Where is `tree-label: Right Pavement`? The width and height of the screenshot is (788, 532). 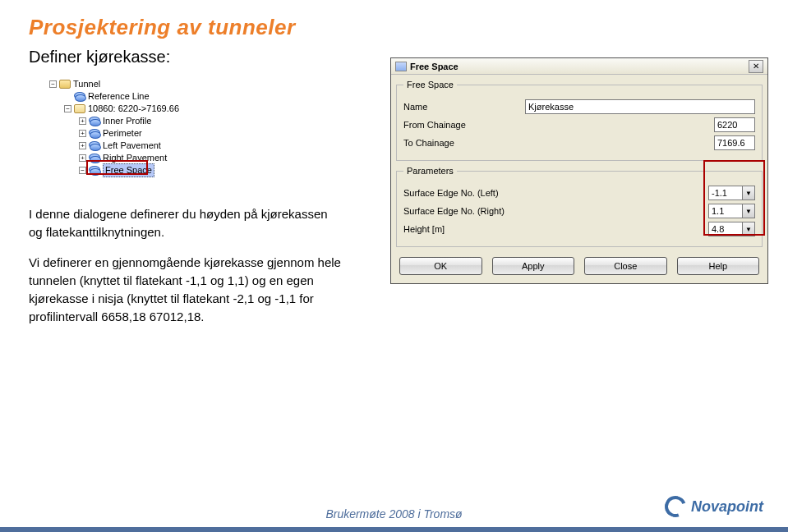
tree-label: Right Pavement is located at coordinates (135, 158).